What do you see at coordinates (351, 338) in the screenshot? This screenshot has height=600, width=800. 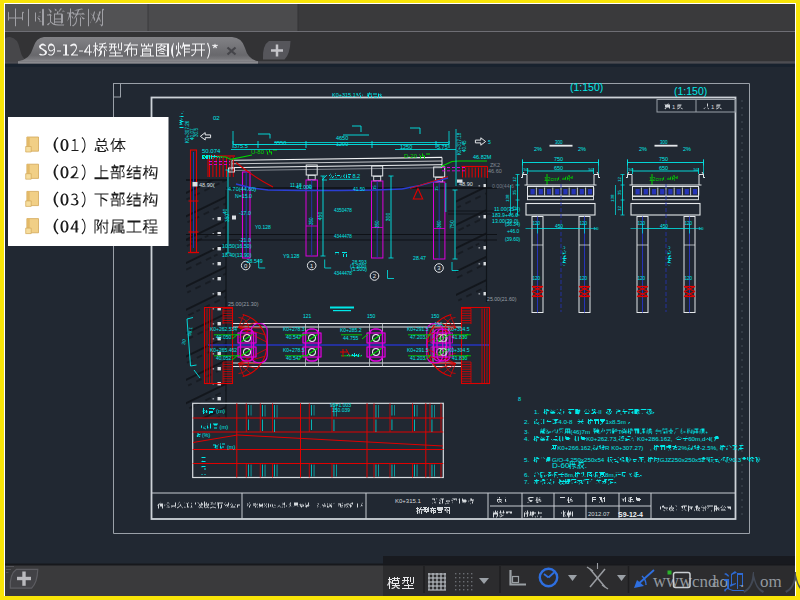 I see `svg-text: 44.755` at bounding box center [351, 338].